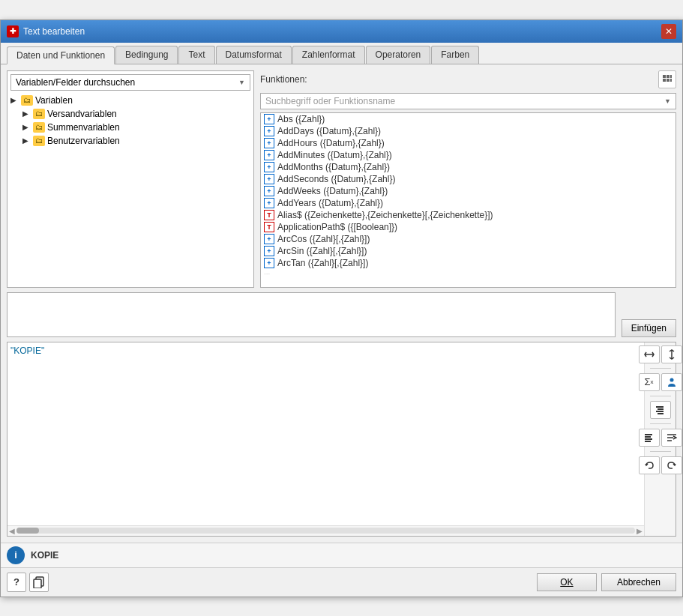 This screenshot has width=683, height=616. Describe the element at coordinates (342, 582) in the screenshot. I see `bottom-bar: ? OK Abbrechen` at that location.